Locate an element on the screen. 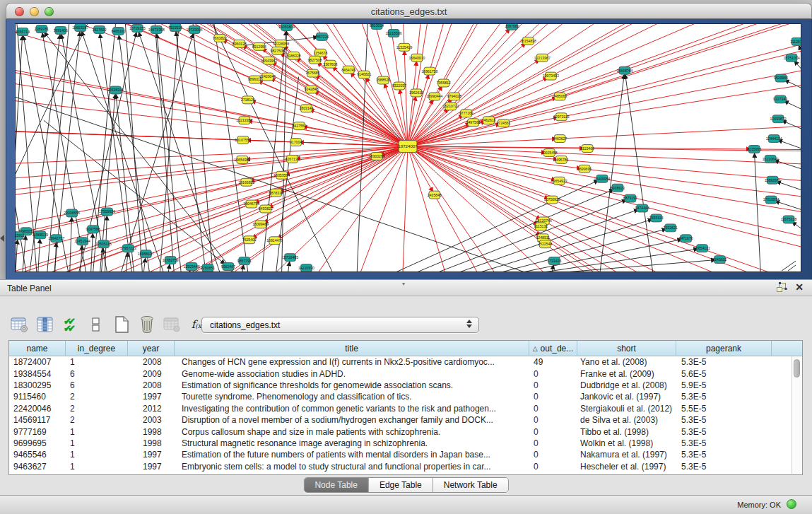 This screenshot has width=812, height=514. graph-node-label: 1154678 is located at coordinates (321, 53).